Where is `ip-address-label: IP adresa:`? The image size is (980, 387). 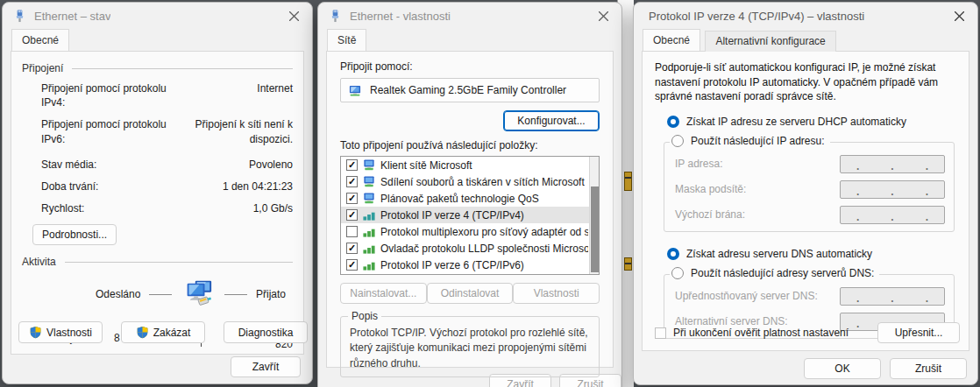 ip-address-label: IP adresa: is located at coordinates (757, 164).